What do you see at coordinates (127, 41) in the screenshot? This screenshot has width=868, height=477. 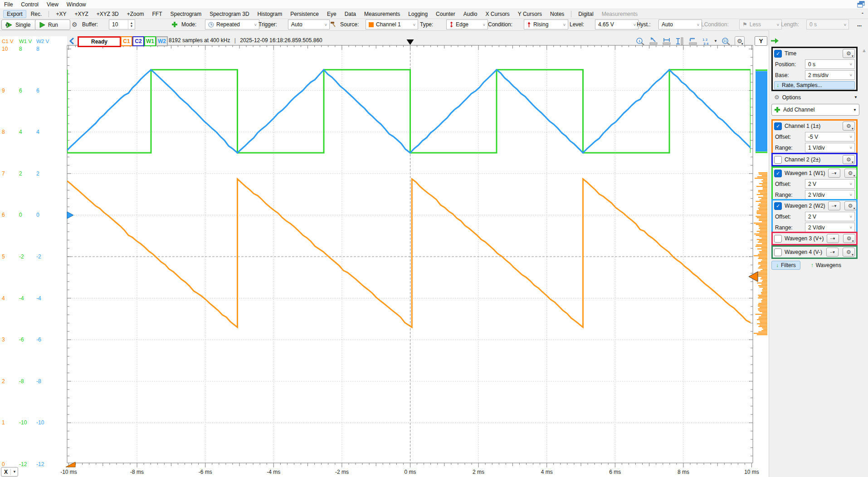 I see `badge-c1: C1` at bounding box center [127, 41].